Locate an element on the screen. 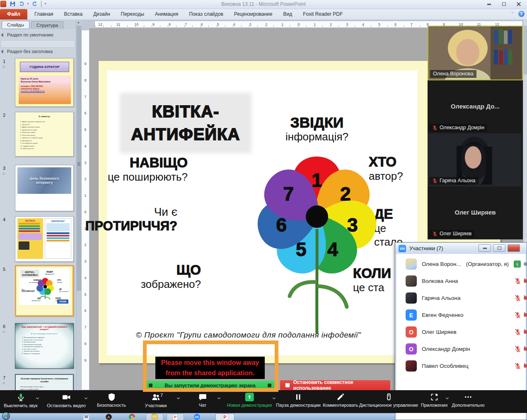  participant-row: Гаряча Альона is located at coordinates (461, 298).